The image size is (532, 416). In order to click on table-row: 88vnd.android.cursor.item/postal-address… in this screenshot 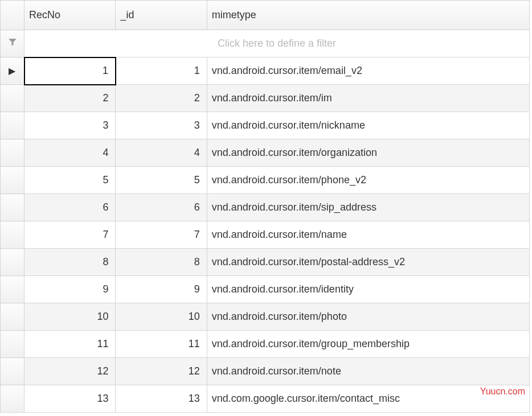, I will do `click(265, 262)`.